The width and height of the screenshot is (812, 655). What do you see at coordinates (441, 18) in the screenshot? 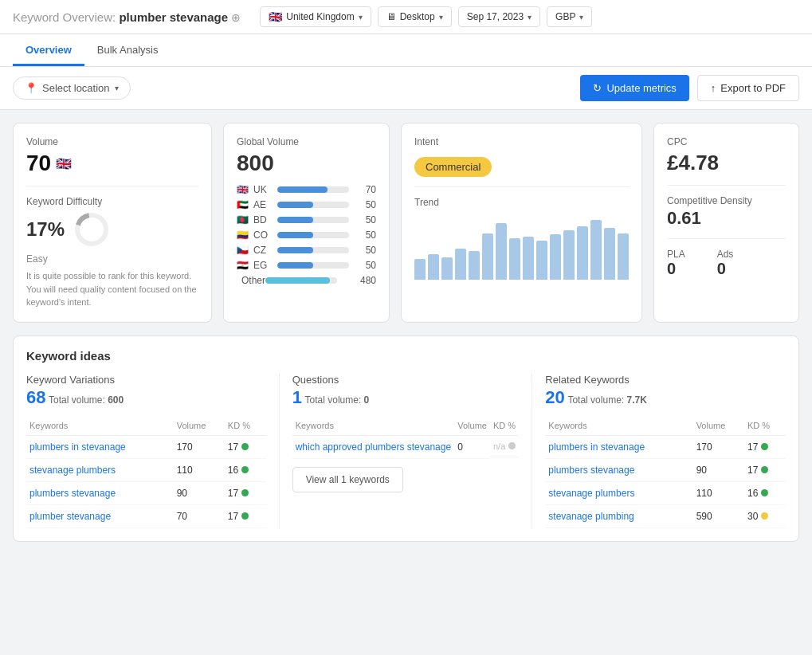
I see `device-chevron-icon: ▾` at bounding box center [441, 18].